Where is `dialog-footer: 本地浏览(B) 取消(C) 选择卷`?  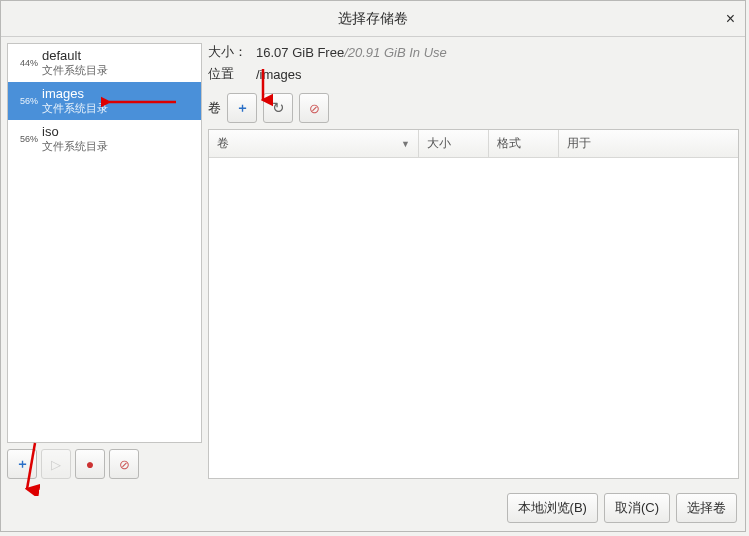
dialog-footer: 本地浏览(B) 取消(C) 选择卷 is located at coordinates (373, 508).